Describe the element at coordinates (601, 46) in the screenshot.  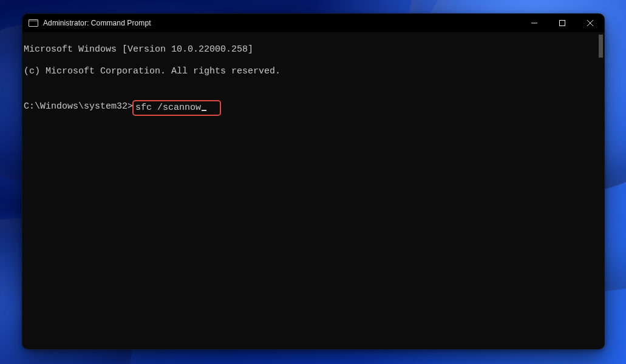
I see `scrollbar-thumb` at that location.